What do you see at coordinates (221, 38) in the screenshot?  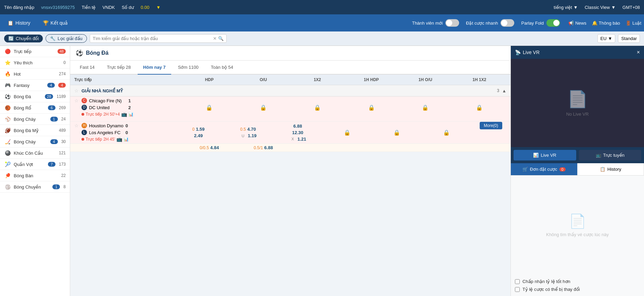 I see `search-icon: 🔍` at bounding box center [221, 38].